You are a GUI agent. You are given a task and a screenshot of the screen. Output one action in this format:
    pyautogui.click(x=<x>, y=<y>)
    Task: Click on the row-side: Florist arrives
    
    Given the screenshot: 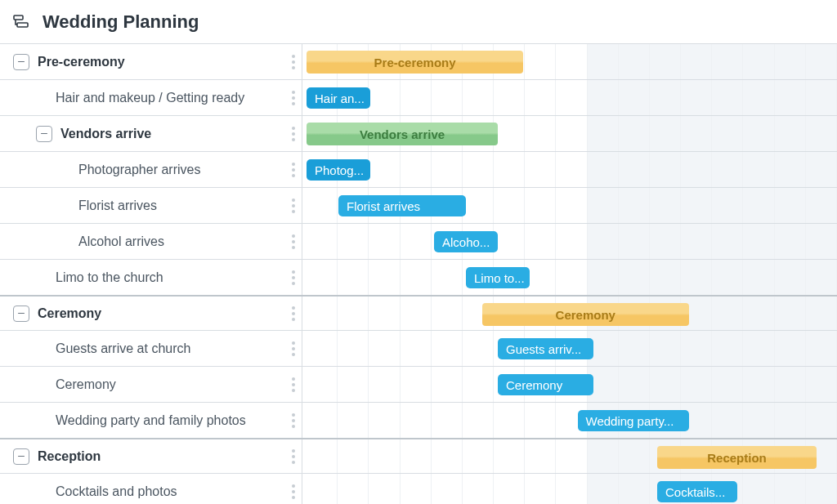 What is the action you would take?
    pyautogui.click(x=151, y=206)
    